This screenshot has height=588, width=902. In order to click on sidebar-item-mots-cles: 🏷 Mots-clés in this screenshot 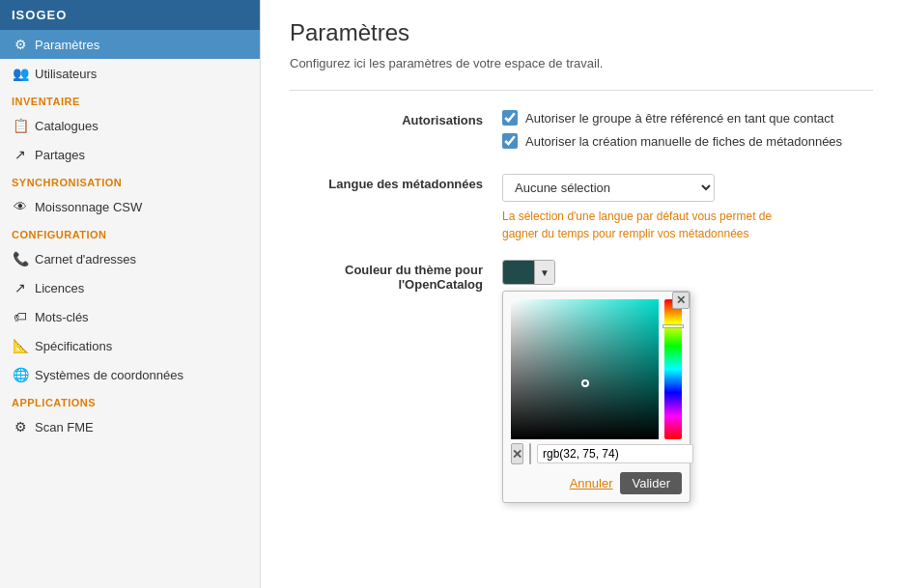, I will do `click(129, 317)`.